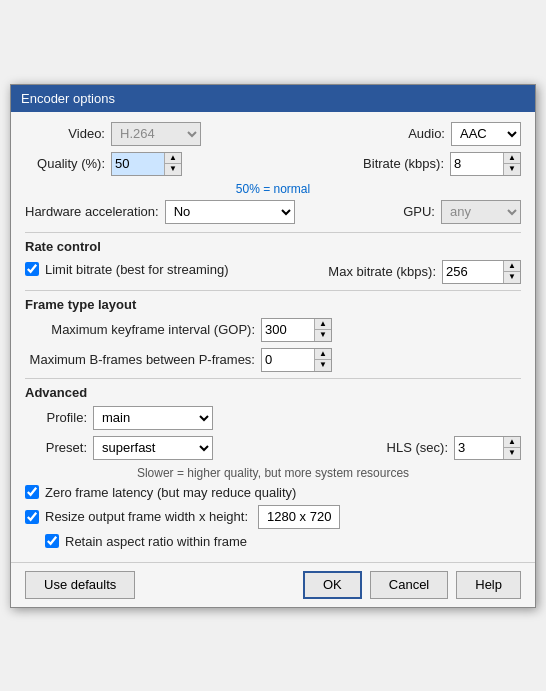 This screenshot has width=546, height=691. I want to click on max-bitrate-input, so click(473, 272).